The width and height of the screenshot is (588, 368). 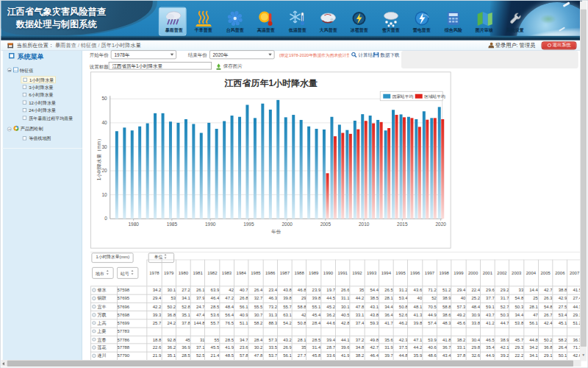 What do you see at coordinates (435, 97) in the screenshot?
I see `svg-text: 区域站平均` at bounding box center [435, 97].